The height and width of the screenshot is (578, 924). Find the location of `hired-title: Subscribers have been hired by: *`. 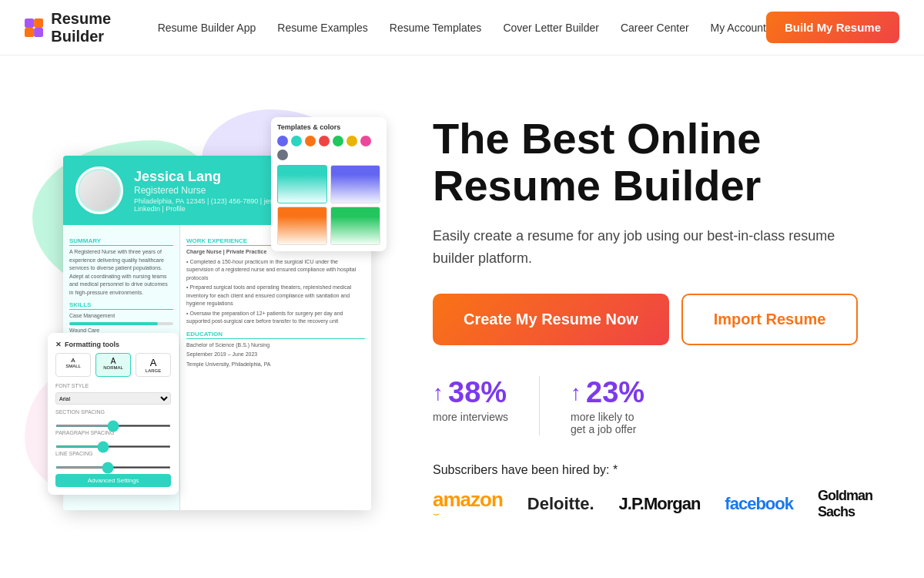

hired-title: Subscribers have been hired by: * is located at coordinates (660, 470).